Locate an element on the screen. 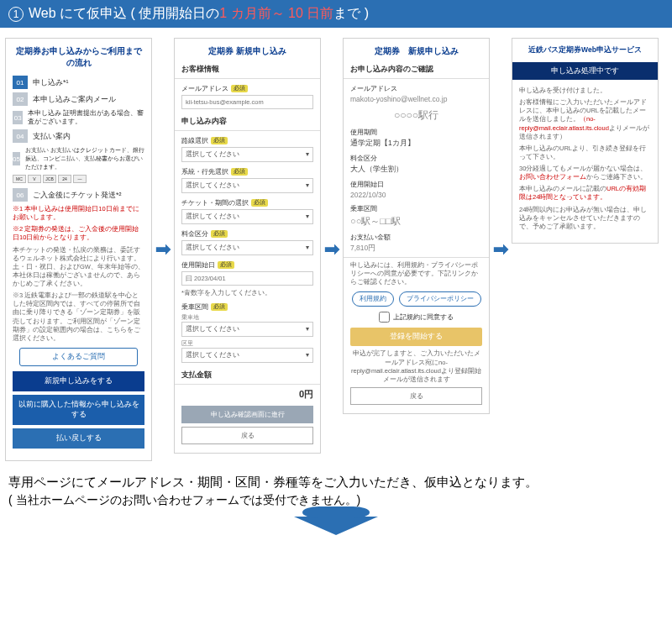 The image size is (672, 635). panel-confirm: 定期券 新規申し込み お申し込み内容のご確認 メールアドレス makoto-yo… is located at coordinates (417, 226).